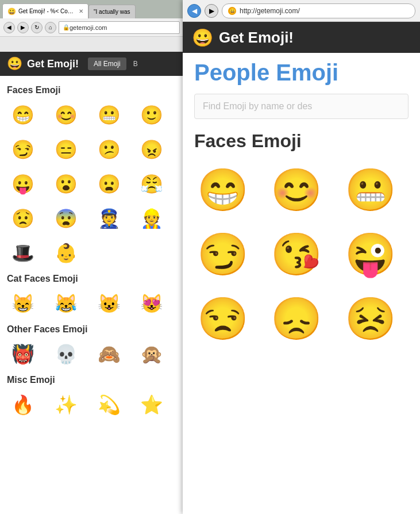 The width and height of the screenshot is (420, 514). What do you see at coordinates (92, 64) in the screenshot?
I see `left-site-header: 😀 Get Emoji! All Emoji B` at bounding box center [92, 64].